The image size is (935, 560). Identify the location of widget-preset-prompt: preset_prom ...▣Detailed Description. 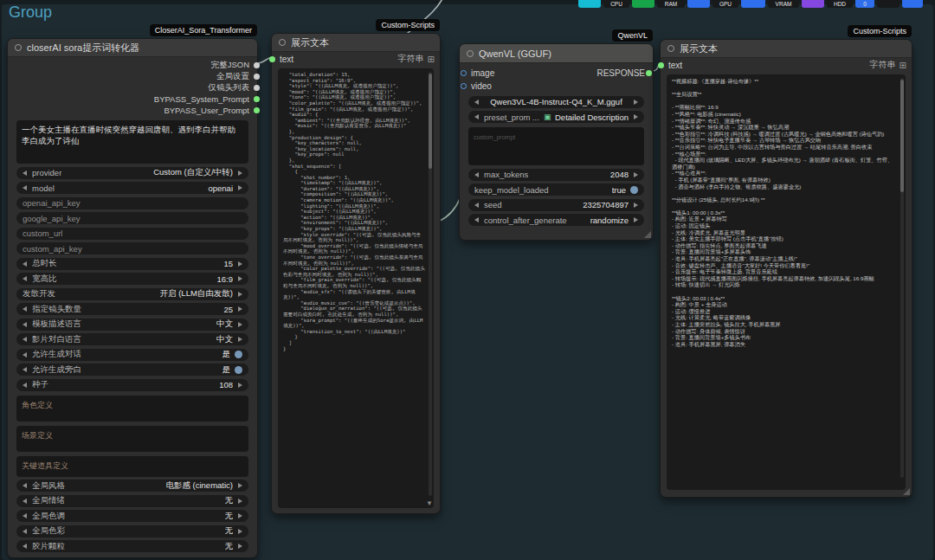
(556, 117).